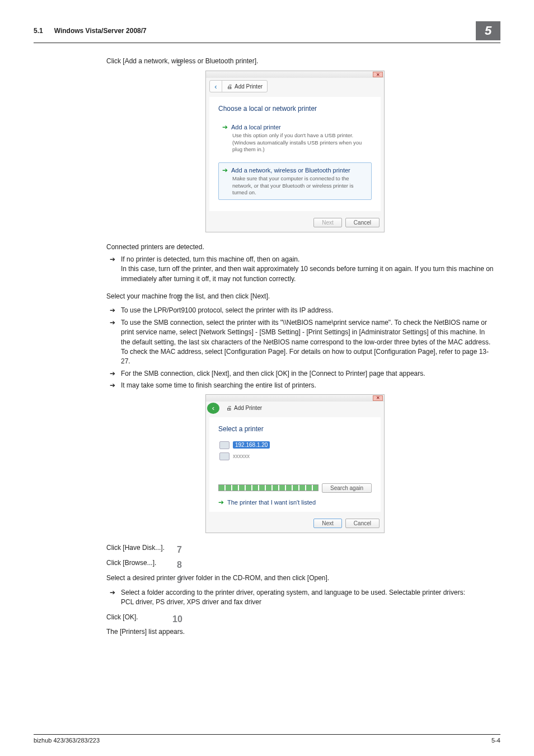 The image size is (534, 756). What do you see at coordinates (241, 456) in the screenshot?
I see `printer-item-2-label: xxxxxx` at bounding box center [241, 456].